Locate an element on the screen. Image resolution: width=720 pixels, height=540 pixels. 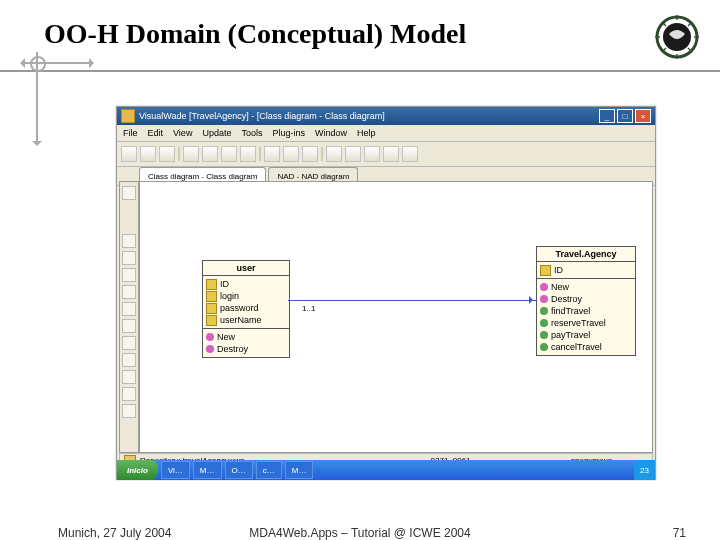
footer-center: MDA4Web.Apps – Tutorial @ ICWE 2004 is located at coordinates (360, 533).